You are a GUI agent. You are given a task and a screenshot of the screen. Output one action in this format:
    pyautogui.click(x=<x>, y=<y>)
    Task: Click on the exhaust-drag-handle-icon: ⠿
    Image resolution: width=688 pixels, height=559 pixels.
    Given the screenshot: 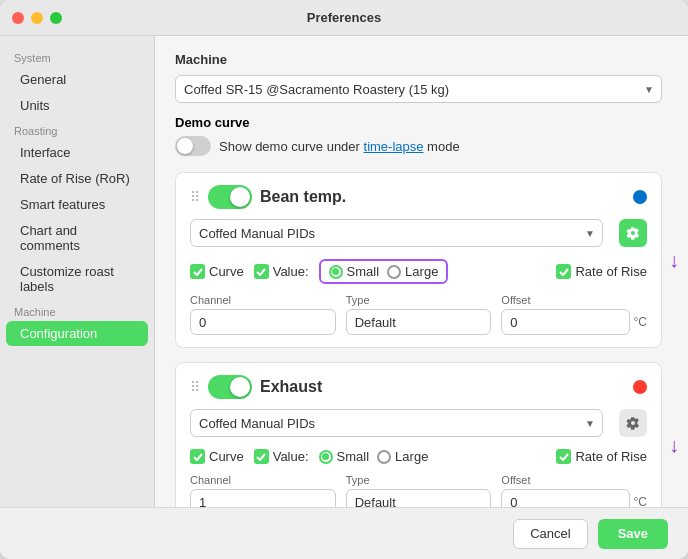 What is the action you would take?
    pyautogui.click(x=195, y=387)
    